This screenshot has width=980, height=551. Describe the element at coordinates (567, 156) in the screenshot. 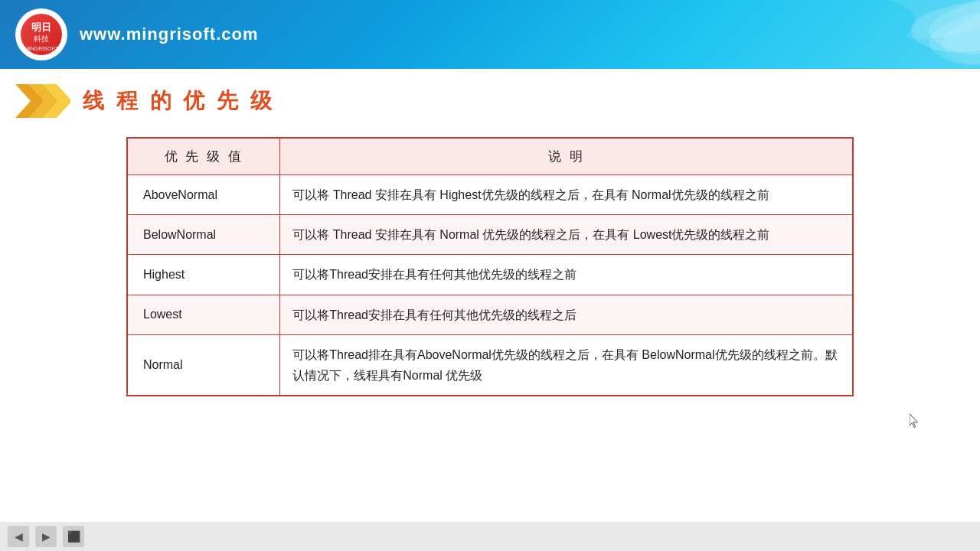

I see `col-desc-header: 说 明` at that location.